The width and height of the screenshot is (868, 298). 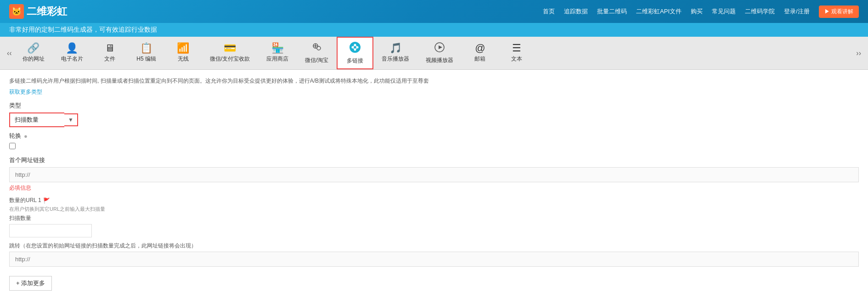 What do you see at coordinates (434, 81) in the screenshot?
I see `description-line1: 多链接二维码允许用户根据扫描时间, 扫描量或者扫描位置重定向到不同的页面。这允许…` at bounding box center [434, 81].